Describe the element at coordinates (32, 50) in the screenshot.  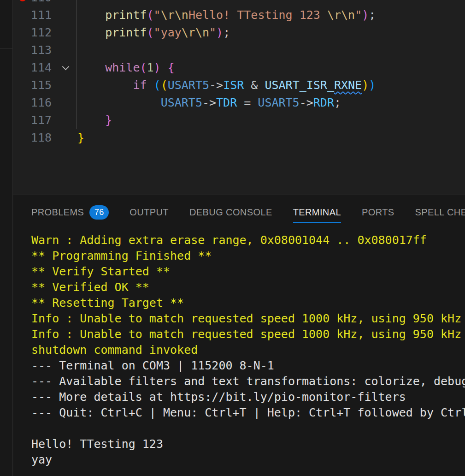
I see `line-number: 113` at that location.